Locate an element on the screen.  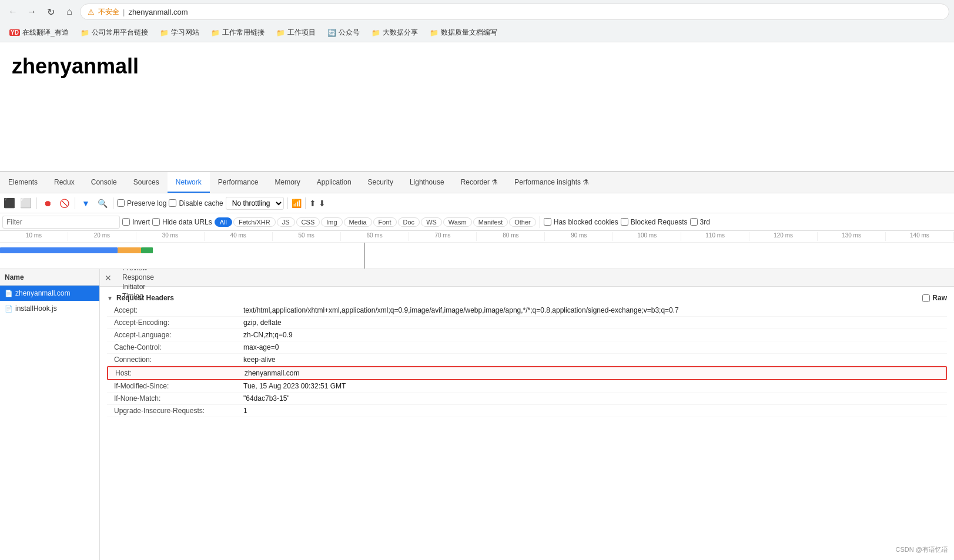
close-button: ✕ is located at coordinates (108, 278).